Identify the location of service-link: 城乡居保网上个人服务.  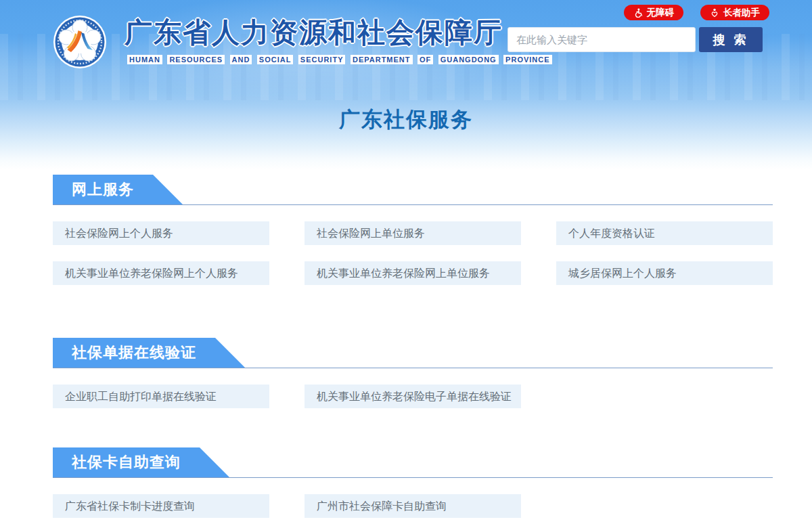
(664, 273).